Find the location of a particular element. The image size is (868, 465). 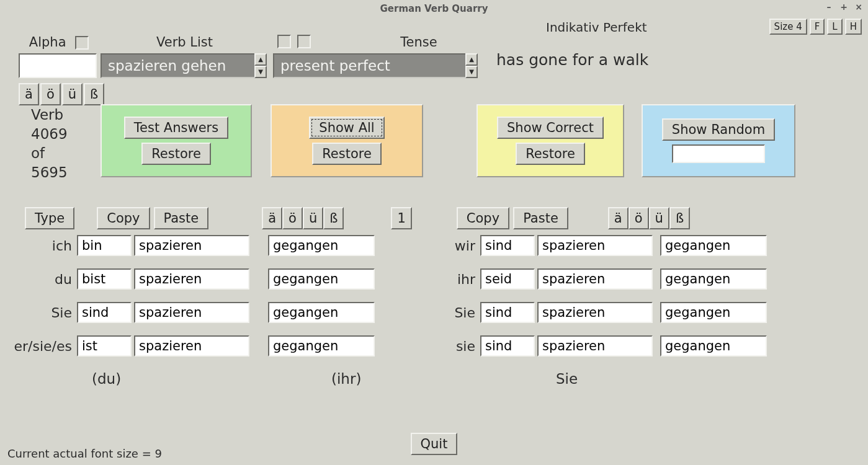

translation-label: has gone for a walk is located at coordinates (572, 60).